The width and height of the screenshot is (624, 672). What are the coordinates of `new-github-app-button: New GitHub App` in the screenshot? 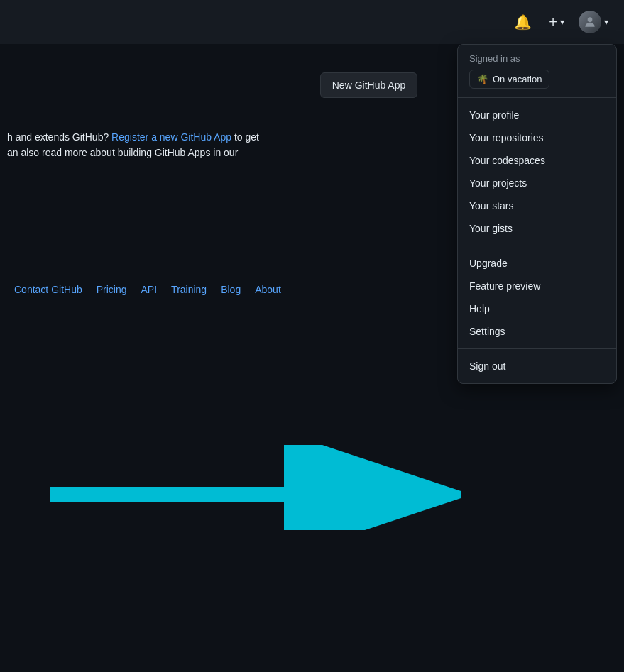 It's located at (369, 85).